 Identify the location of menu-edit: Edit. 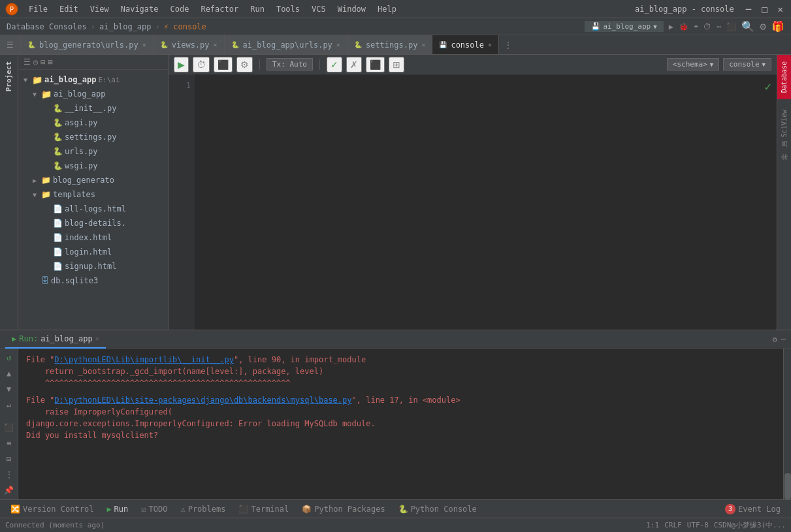
(69, 9).